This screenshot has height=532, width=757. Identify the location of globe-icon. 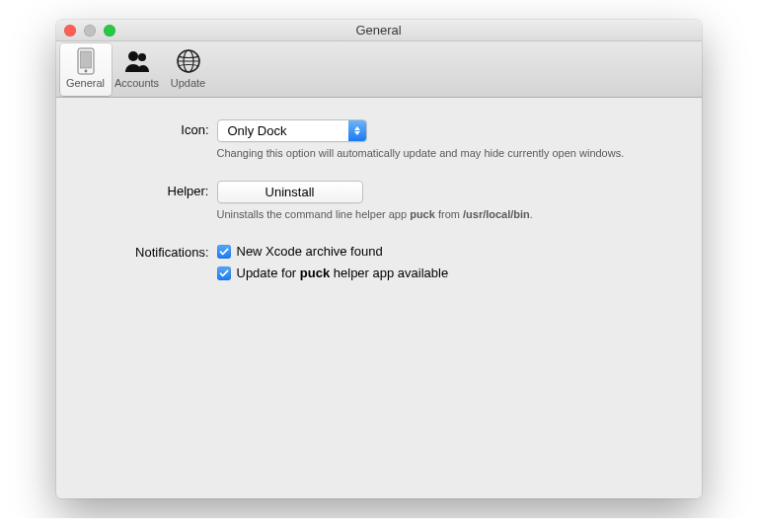
(189, 61).